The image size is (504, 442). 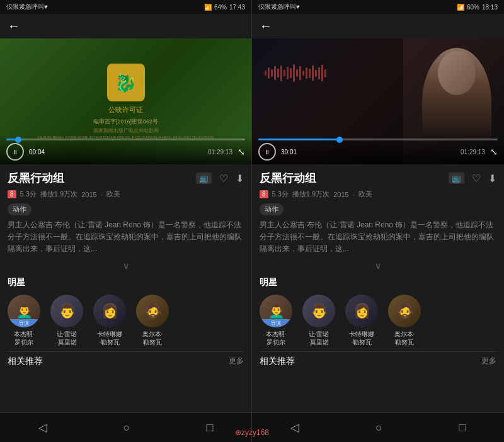 I want to click on rating-score-2: 5.3分, so click(x=280, y=194).